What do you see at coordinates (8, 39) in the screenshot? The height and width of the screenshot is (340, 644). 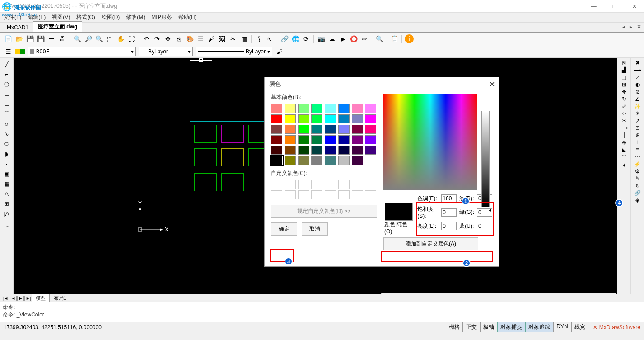 I see `new-icon: 📄` at bounding box center [8, 39].